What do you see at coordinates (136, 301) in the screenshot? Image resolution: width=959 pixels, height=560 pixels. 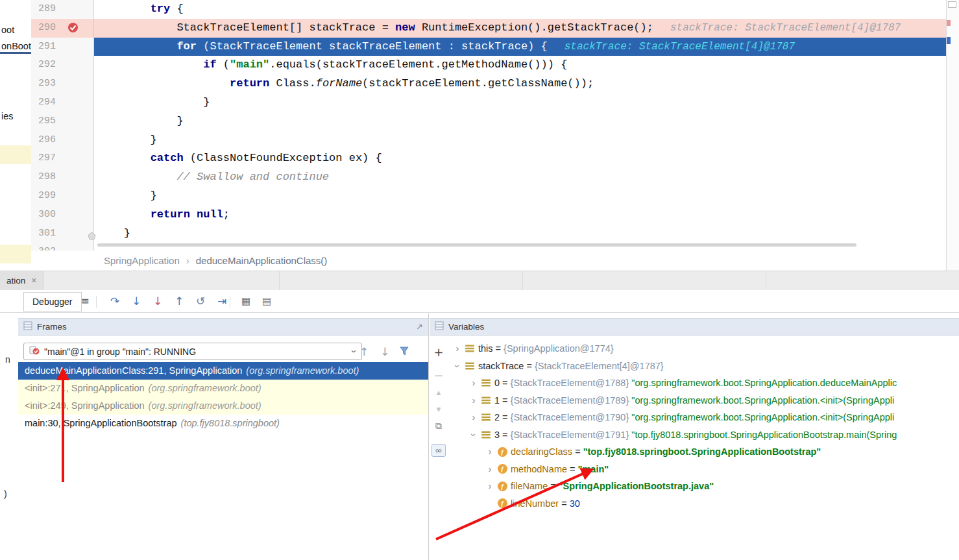 I see `step-into-button: ↓` at bounding box center [136, 301].